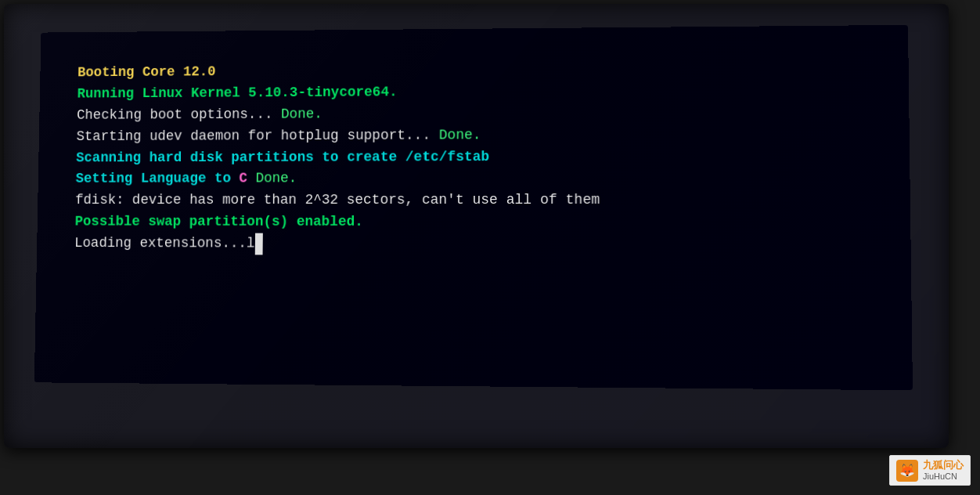  What do you see at coordinates (473, 157) in the screenshot?
I see `terminal-line-line5: Scanning hard disk partitions to create …` at bounding box center [473, 157].